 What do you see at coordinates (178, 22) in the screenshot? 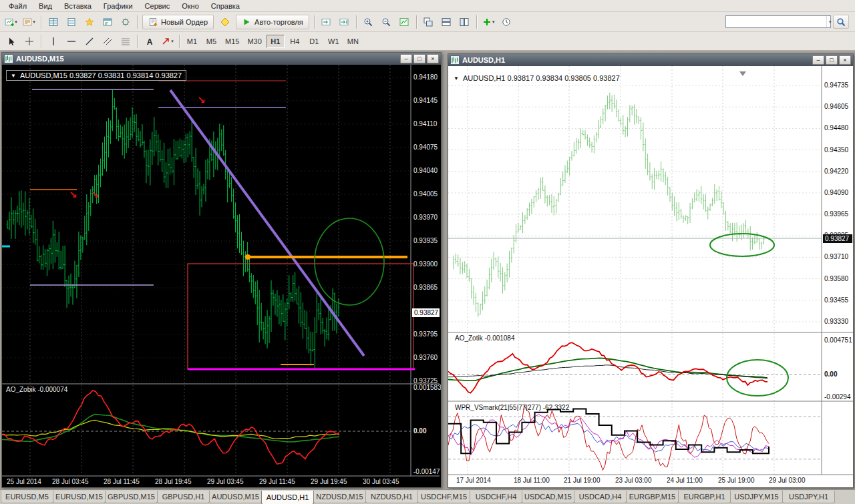
I see `new-order-button: Новый Ордер` at bounding box center [178, 22].